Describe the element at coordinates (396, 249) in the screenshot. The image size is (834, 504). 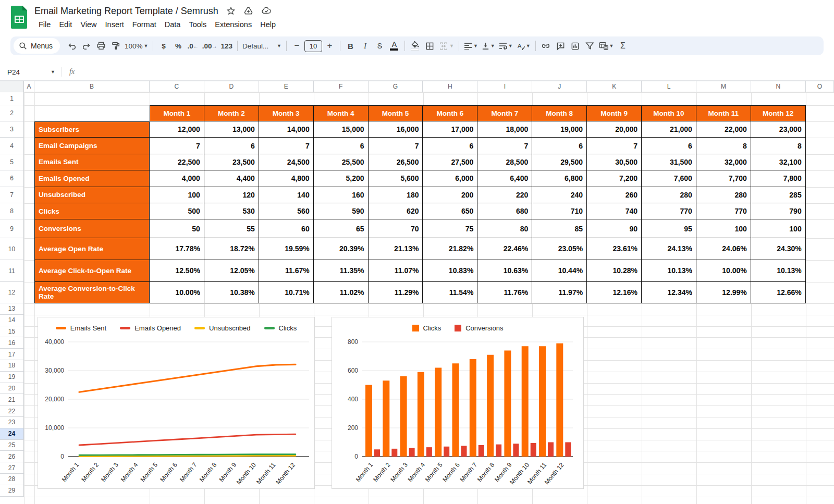
I see `table-cell: 21.13%` at that location.